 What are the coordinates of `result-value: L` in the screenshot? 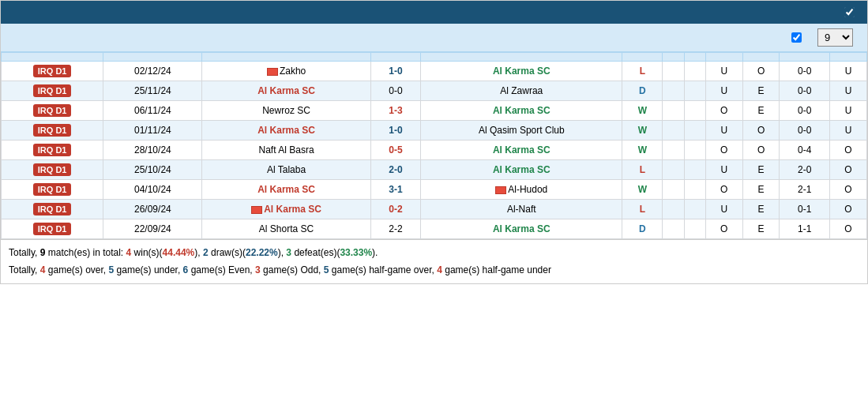 It's located at (643, 209).